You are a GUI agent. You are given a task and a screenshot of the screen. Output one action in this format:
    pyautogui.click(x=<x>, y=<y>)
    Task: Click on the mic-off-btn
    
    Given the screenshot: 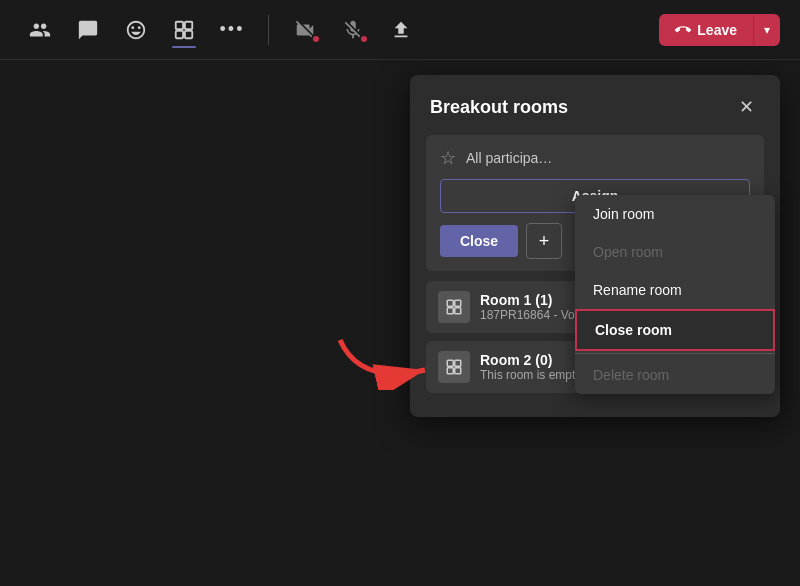 What is the action you would take?
    pyautogui.click(x=353, y=30)
    